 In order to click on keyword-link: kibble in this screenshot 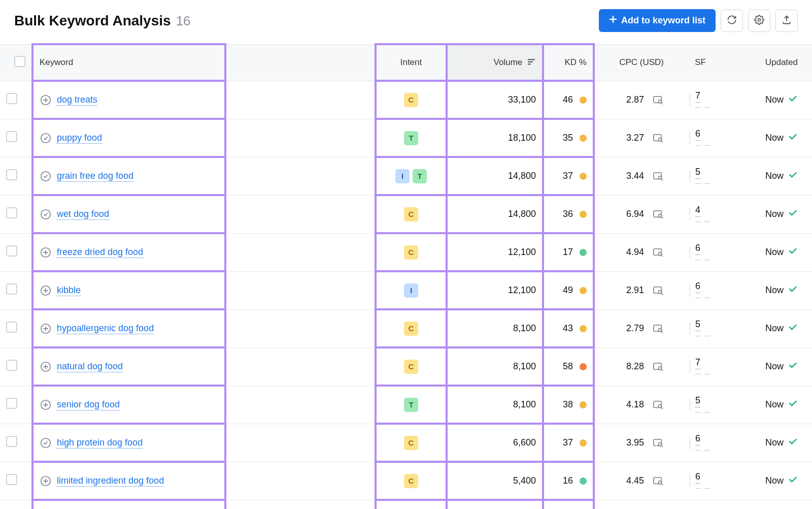, I will do `click(69, 291)`.